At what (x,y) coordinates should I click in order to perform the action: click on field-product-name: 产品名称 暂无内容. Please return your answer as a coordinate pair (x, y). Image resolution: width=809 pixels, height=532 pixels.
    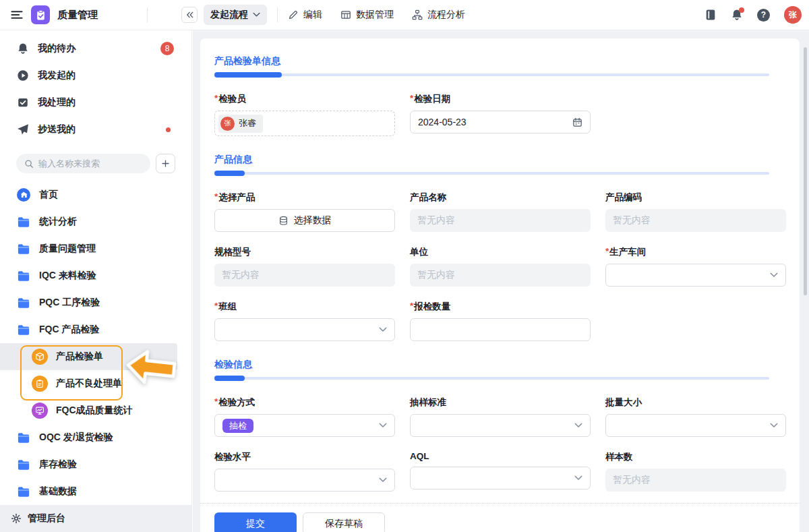
    Looking at the image, I should click on (500, 212).